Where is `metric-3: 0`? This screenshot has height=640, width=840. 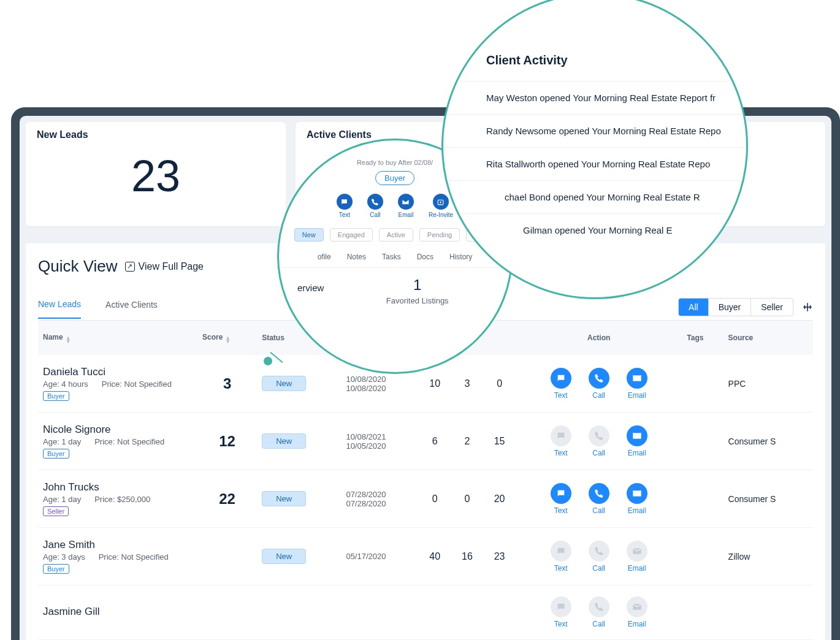
metric-3: 0 is located at coordinates (499, 384).